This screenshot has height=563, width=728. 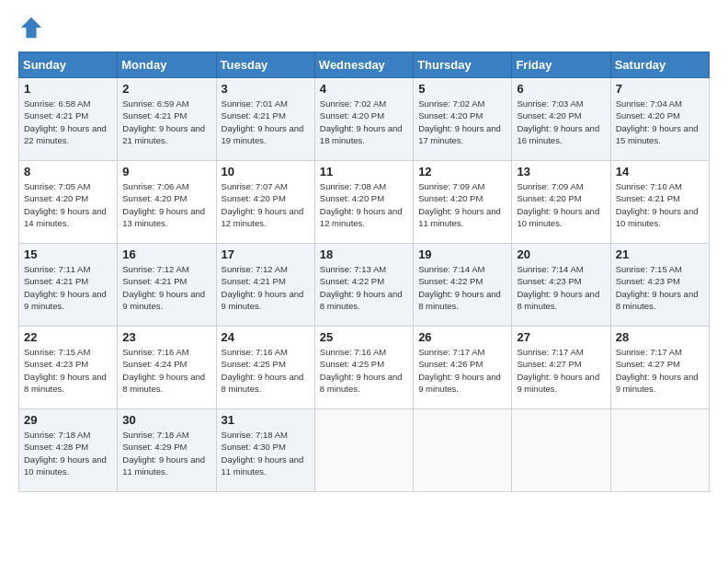 I want to click on calendar-day-cell: 18Sunrise: 7:13 AMSunset: 4:22 PMDayligh…, so click(x=364, y=285).